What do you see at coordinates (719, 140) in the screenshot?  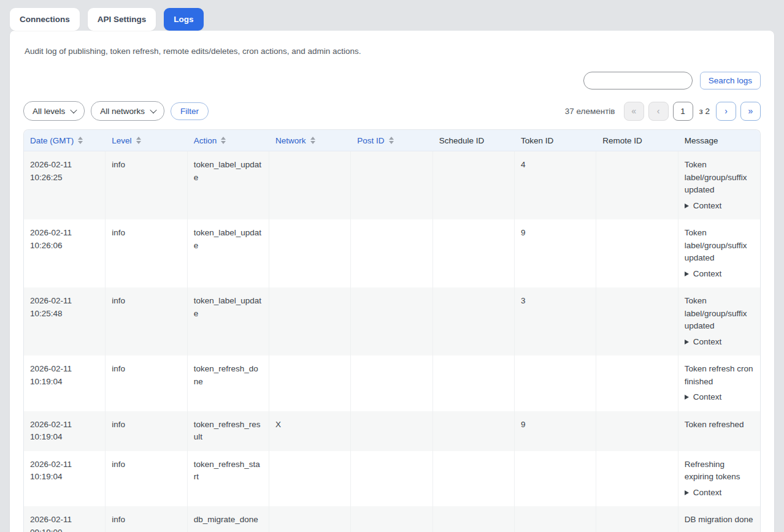 I see `column-header-message: Message` at bounding box center [719, 140].